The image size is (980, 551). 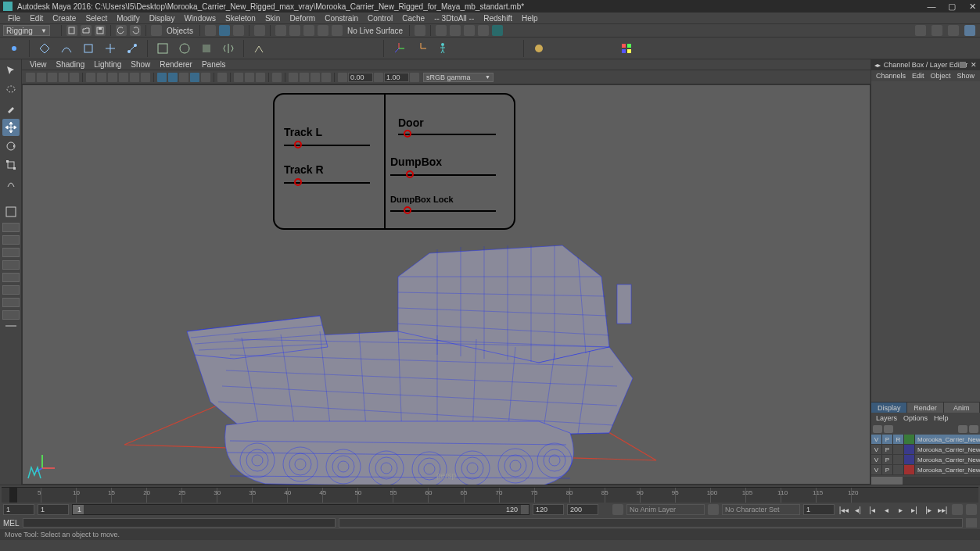 I want to click on vt-gamma-toggle-icon, so click(x=379, y=77).